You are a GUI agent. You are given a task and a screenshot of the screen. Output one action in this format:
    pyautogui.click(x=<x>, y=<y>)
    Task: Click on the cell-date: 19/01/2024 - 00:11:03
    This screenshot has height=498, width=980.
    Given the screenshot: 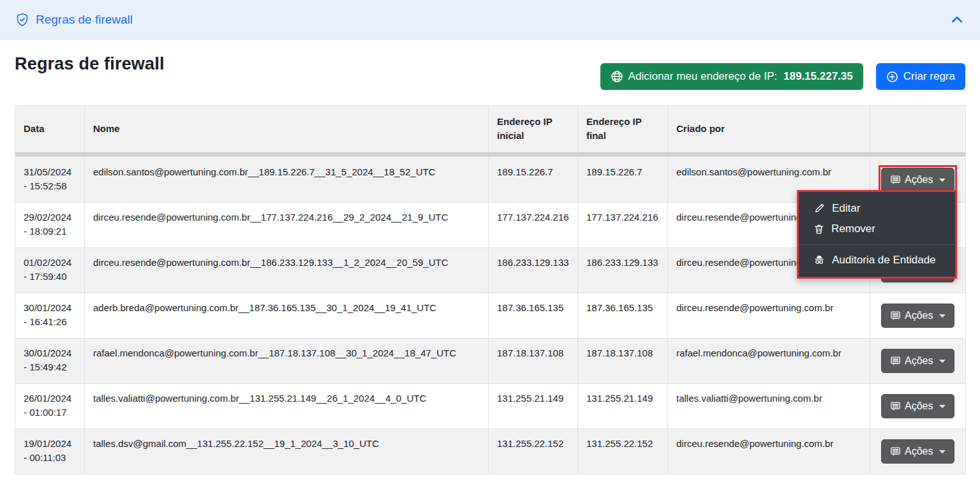 What is the action you would take?
    pyautogui.click(x=50, y=451)
    